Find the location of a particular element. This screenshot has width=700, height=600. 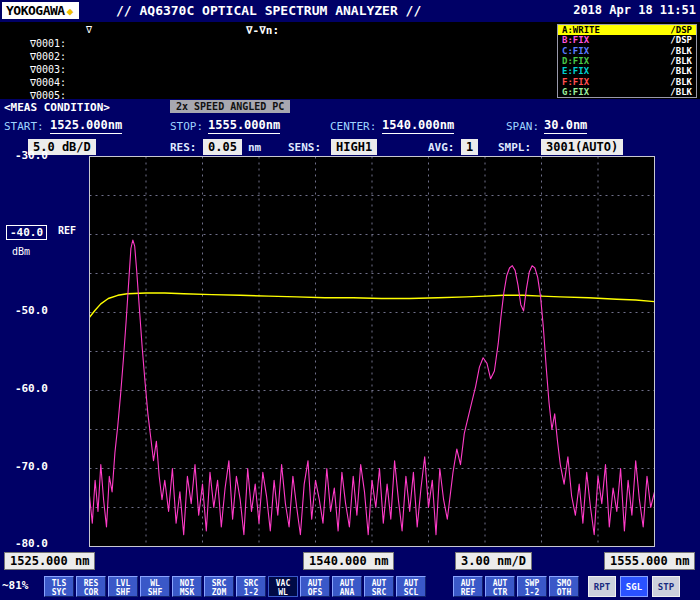

run-button-stp: STP is located at coordinates (666, 586).